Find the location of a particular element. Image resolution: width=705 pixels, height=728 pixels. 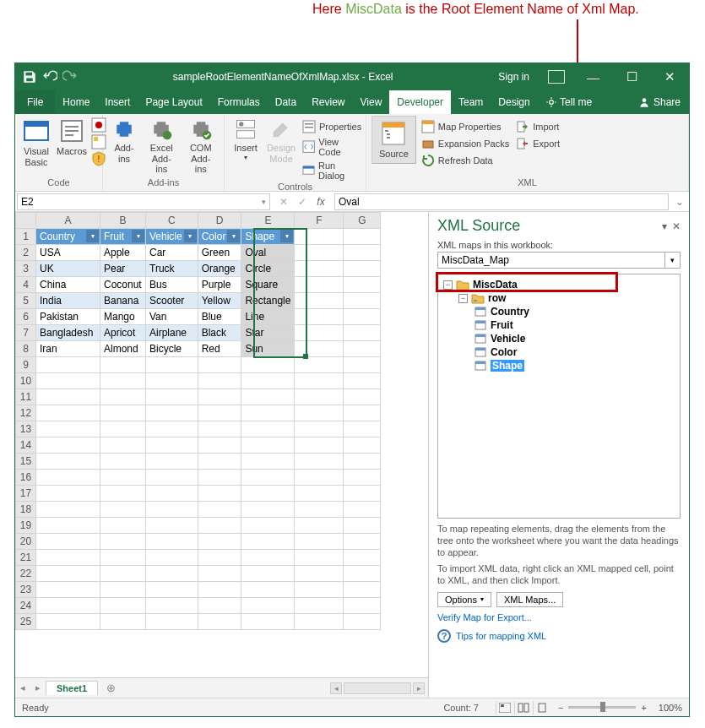

view-code-button: View Code is located at coordinates (332, 147).